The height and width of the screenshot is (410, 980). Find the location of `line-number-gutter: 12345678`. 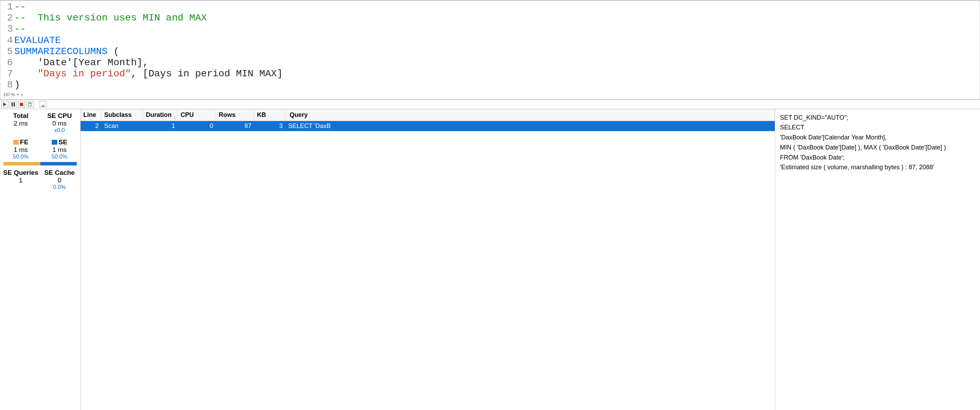

line-number-gutter: 12345678 is located at coordinates (7, 46).